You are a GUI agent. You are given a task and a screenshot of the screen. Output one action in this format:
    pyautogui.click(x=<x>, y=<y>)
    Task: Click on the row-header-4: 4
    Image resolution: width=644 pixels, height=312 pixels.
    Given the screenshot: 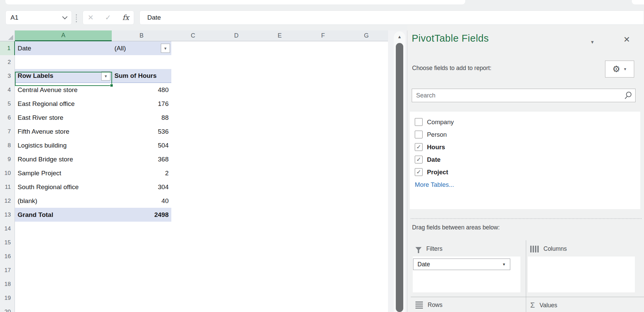 What is the action you would take?
    pyautogui.click(x=7, y=90)
    